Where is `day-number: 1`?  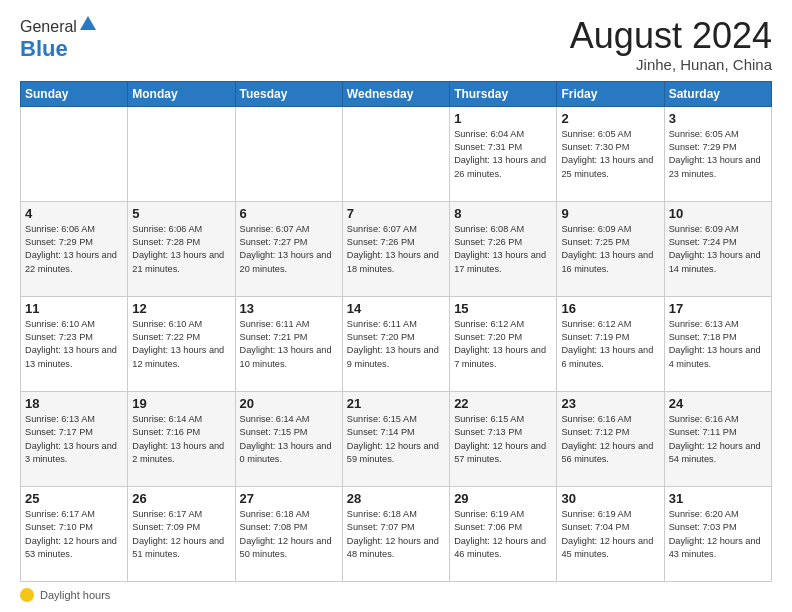 day-number: 1 is located at coordinates (503, 118).